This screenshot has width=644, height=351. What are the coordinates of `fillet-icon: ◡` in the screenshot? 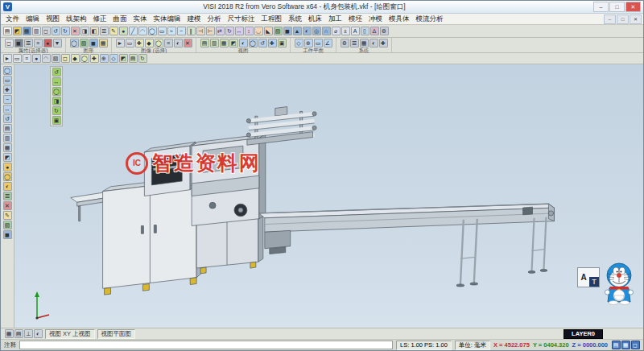 It's located at (259, 31).